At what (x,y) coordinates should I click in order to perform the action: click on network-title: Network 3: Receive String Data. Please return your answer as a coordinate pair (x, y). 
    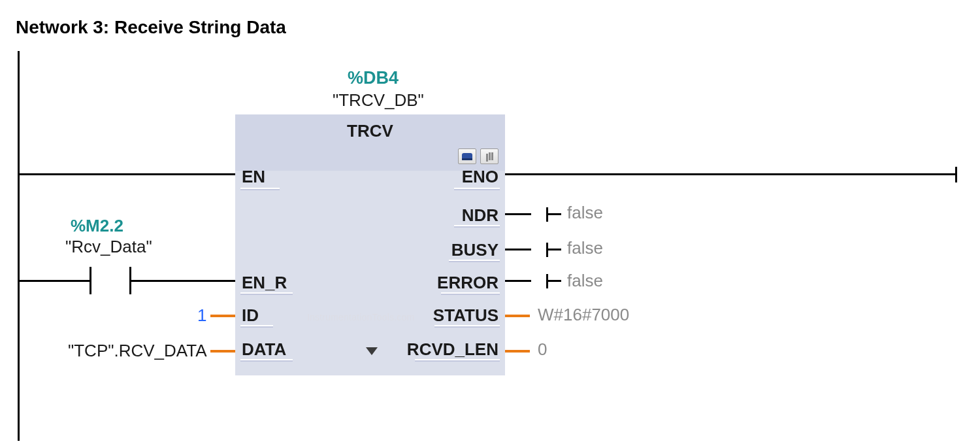
    Looking at the image, I should click on (151, 27).